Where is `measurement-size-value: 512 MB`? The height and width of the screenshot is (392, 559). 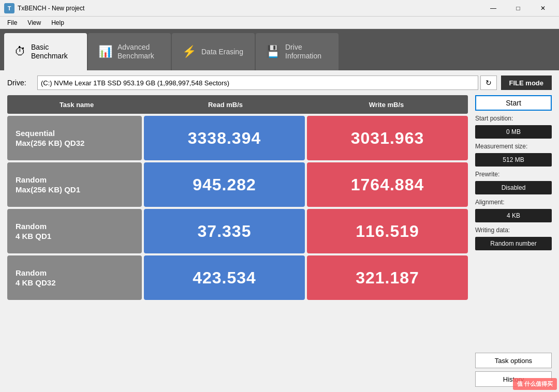
measurement-size-value: 512 MB is located at coordinates (513, 160).